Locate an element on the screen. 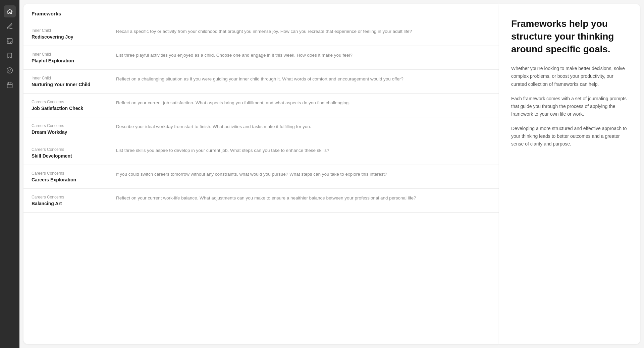 Image resolution: width=644 pixels, height=348 pixels. info-paragraph-2: Each framework comes with a set of journ… is located at coordinates (570, 107).